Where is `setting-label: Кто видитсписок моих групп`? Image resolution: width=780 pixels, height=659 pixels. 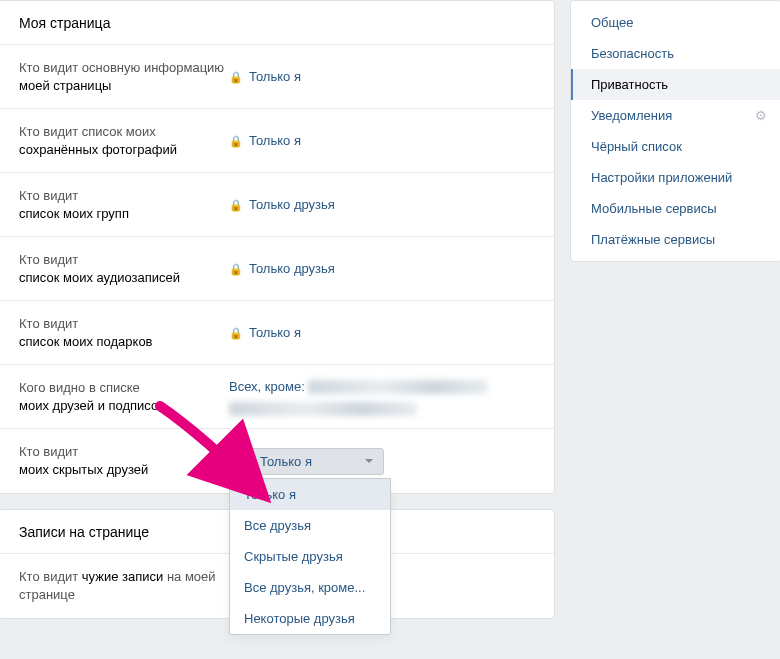
setting-label: Кто видитсписок моих групп is located at coordinates (124, 205).